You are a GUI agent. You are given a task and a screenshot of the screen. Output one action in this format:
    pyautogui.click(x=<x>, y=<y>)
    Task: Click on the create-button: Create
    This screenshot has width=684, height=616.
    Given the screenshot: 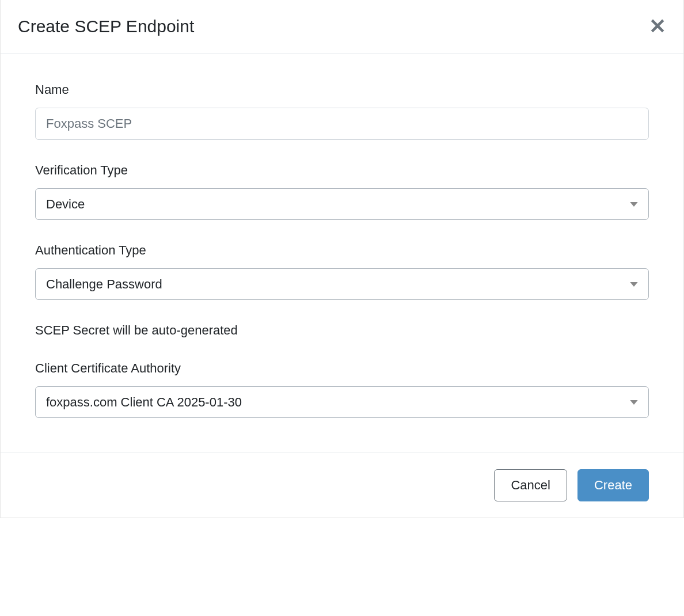 What is the action you would take?
    pyautogui.click(x=613, y=485)
    